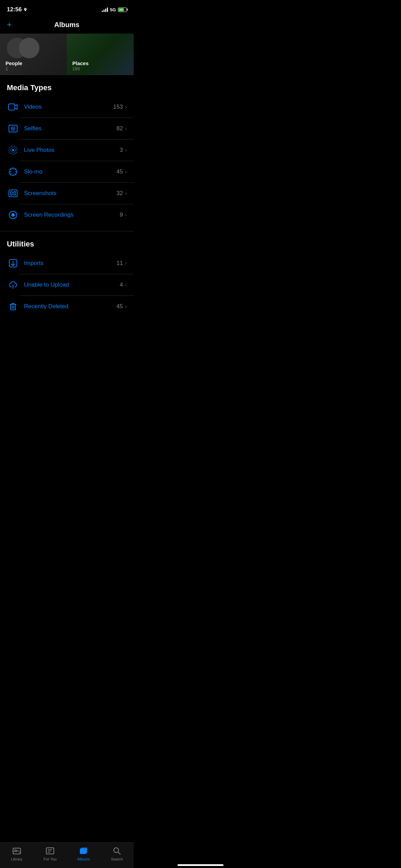  Describe the element at coordinates (126, 263) in the screenshot. I see `imports-chevron: ›` at that location.